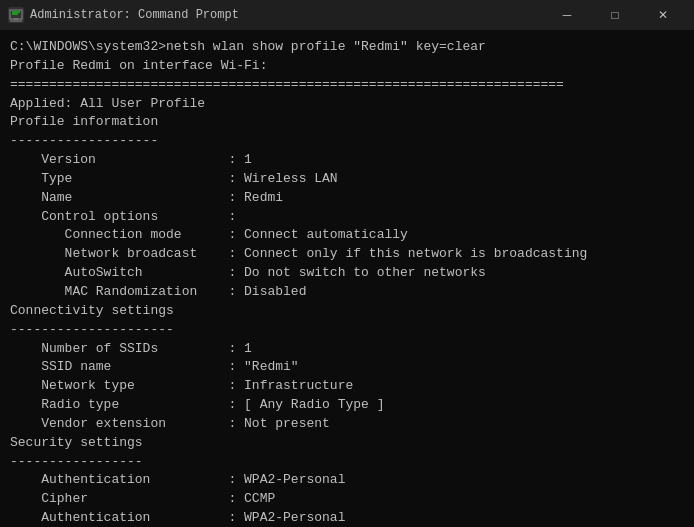 The height and width of the screenshot is (527, 694). I want to click on terminal-line: AutoSwitch : Do not switch to other netw…, so click(347, 274).